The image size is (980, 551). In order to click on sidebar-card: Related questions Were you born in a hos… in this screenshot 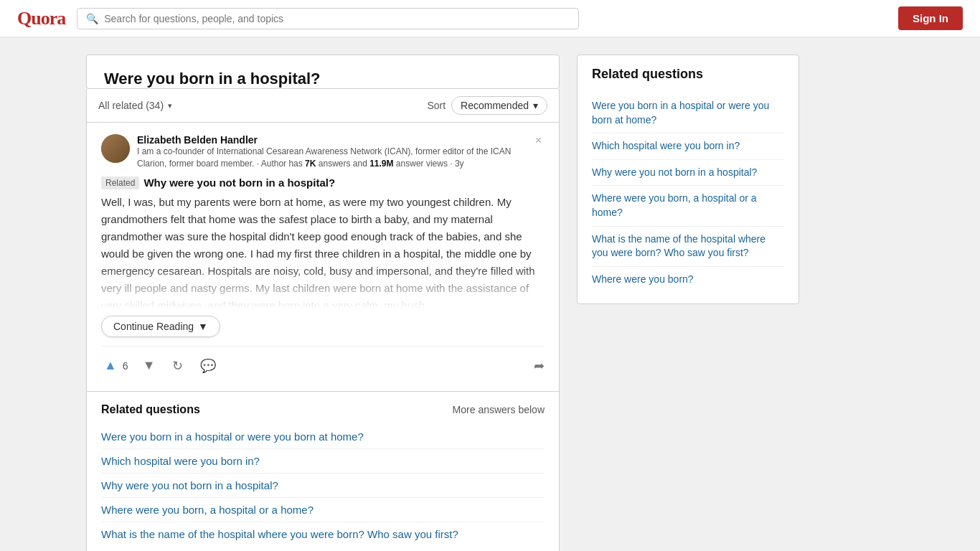, I will do `click(688, 179)`.